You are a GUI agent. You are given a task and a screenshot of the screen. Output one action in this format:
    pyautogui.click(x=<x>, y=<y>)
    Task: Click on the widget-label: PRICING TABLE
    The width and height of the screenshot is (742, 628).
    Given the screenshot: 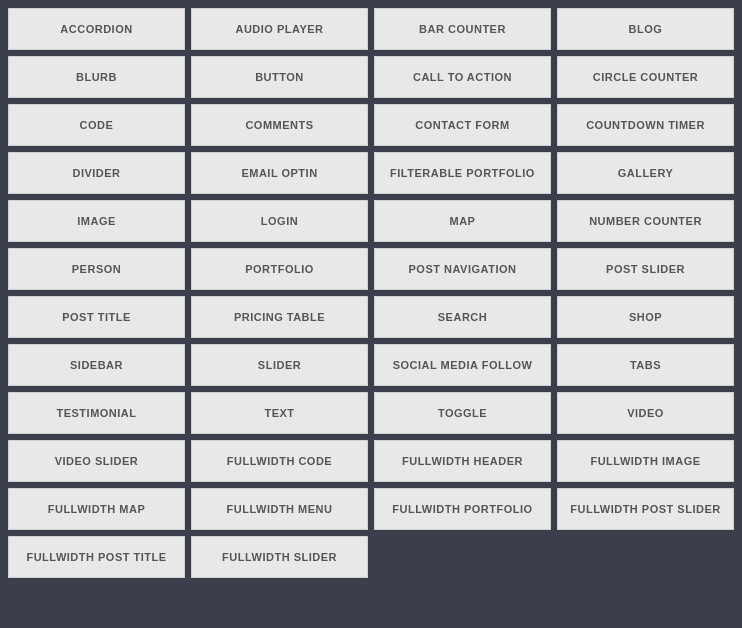 What is the action you would take?
    pyautogui.click(x=280, y=317)
    